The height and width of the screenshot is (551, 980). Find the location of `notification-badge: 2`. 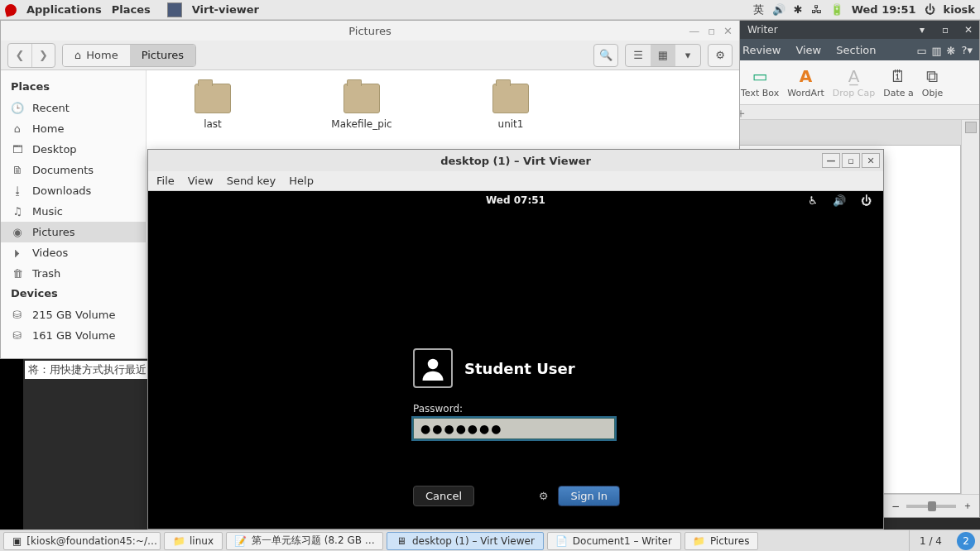

notification-badge: 2 is located at coordinates (966, 541).